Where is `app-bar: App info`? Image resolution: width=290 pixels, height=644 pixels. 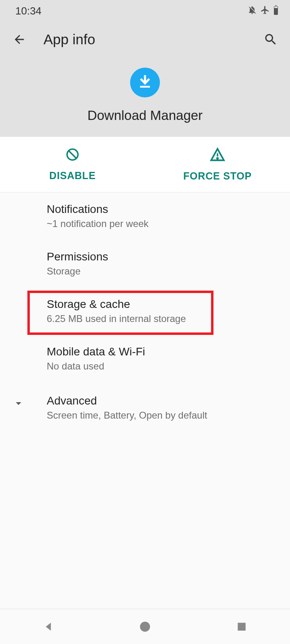
app-bar: App info is located at coordinates (145, 36).